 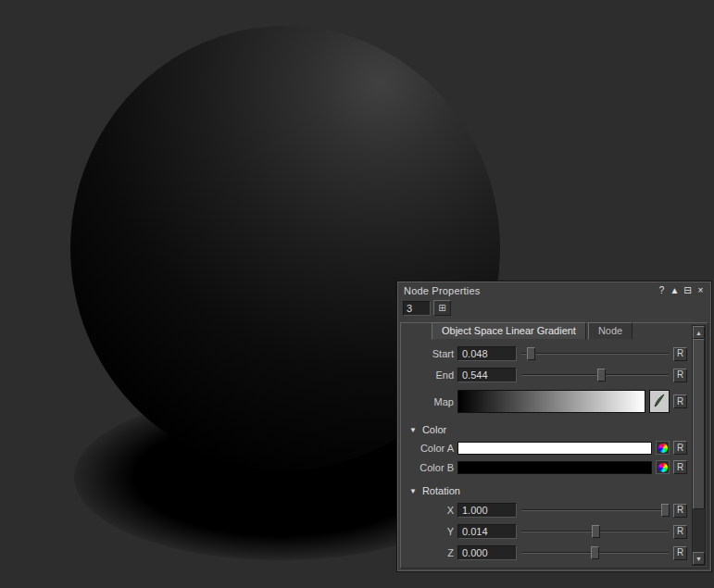 What do you see at coordinates (417, 308) in the screenshot?
I see `node-index-input` at bounding box center [417, 308].